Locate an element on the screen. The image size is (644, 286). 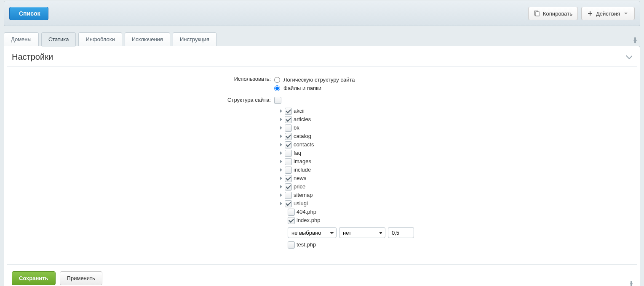
tree-node: faq is located at coordinates (457, 153).